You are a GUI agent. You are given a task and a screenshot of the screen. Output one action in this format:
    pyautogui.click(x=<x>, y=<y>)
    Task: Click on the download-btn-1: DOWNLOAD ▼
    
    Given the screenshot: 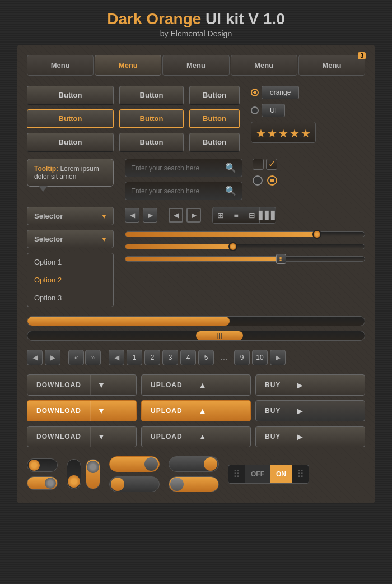 What is the action you would take?
    pyautogui.click(x=82, y=385)
    